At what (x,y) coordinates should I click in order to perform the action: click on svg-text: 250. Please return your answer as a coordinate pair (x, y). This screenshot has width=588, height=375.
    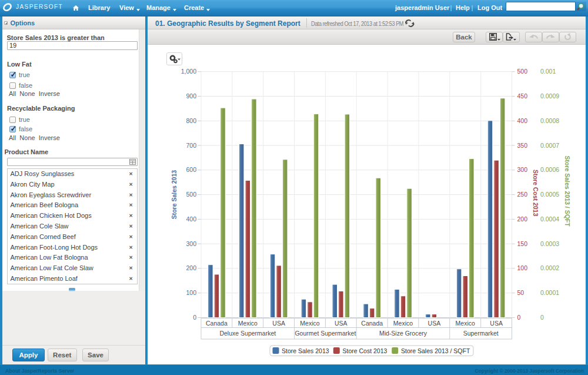
    Looking at the image, I should click on (523, 194).